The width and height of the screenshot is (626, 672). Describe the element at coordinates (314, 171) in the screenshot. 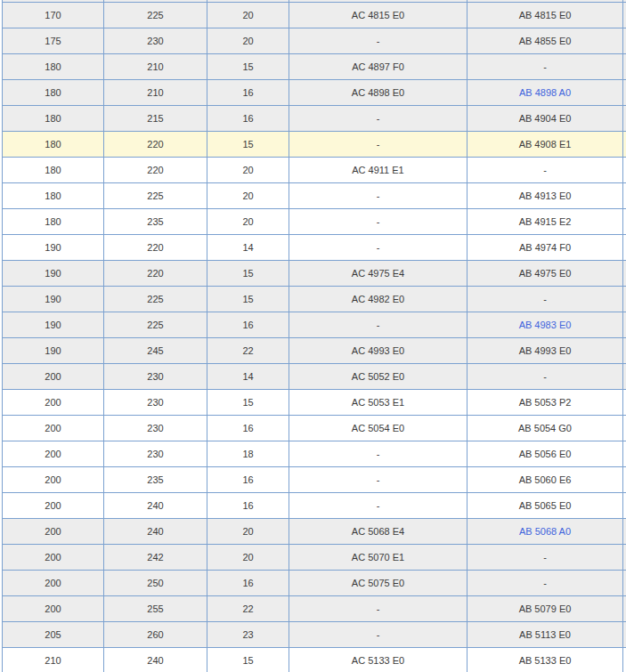

I see `table-row: 18022020AC 4911 E1-` at that location.